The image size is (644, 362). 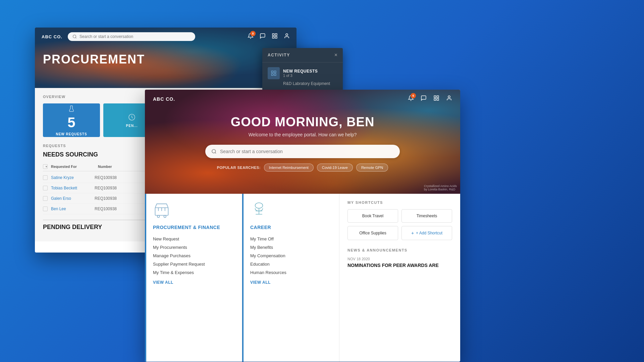 What do you see at coordinates (105, 167) in the screenshot?
I see `col-number: Number` at bounding box center [105, 167].